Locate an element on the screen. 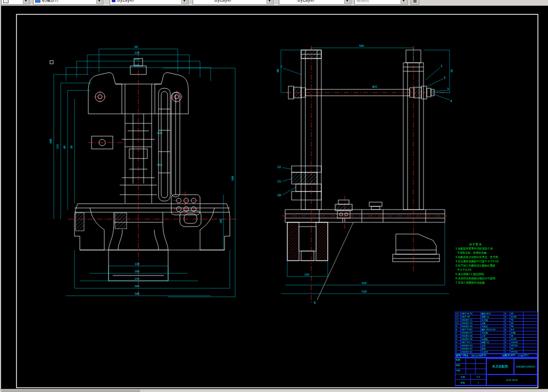  svg-text: 80 is located at coordinates (278, 71).